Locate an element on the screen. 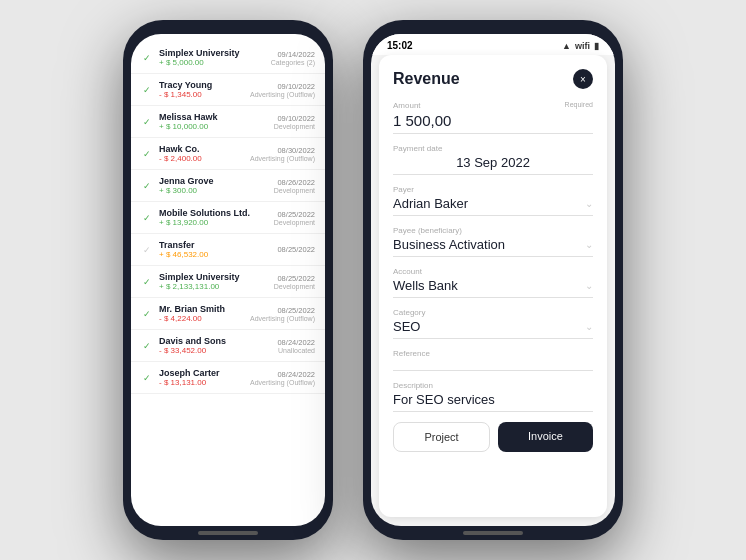 The width and height of the screenshot is (746, 560). check-plain-icon: ✓ is located at coordinates (147, 250).